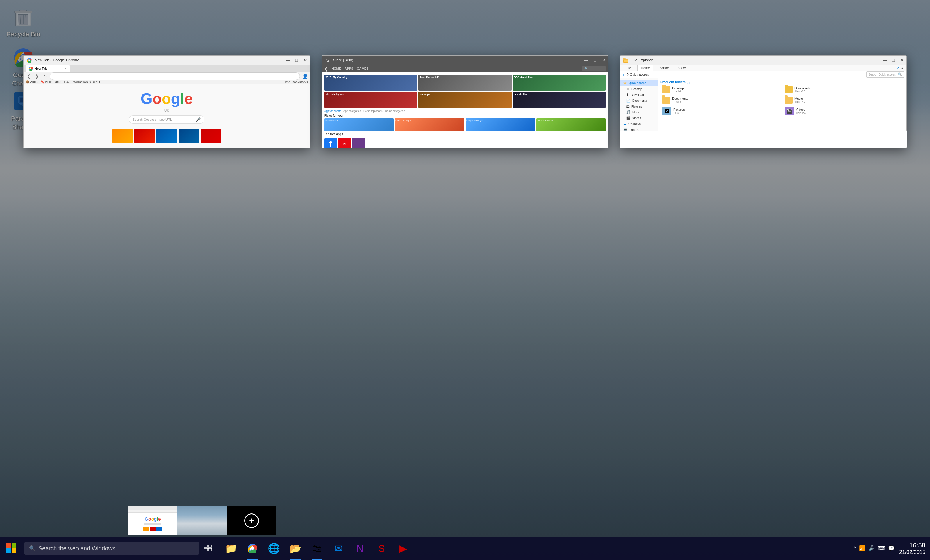 This screenshot has width=930, height=560. What do you see at coordinates (317, 548) in the screenshot?
I see `taskbar-item-store: 🛍` at bounding box center [317, 548].